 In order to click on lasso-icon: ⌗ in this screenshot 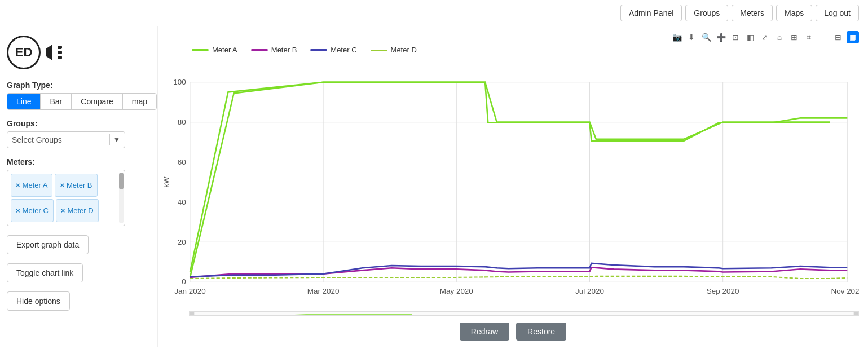, I will do `click(809, 37)`.